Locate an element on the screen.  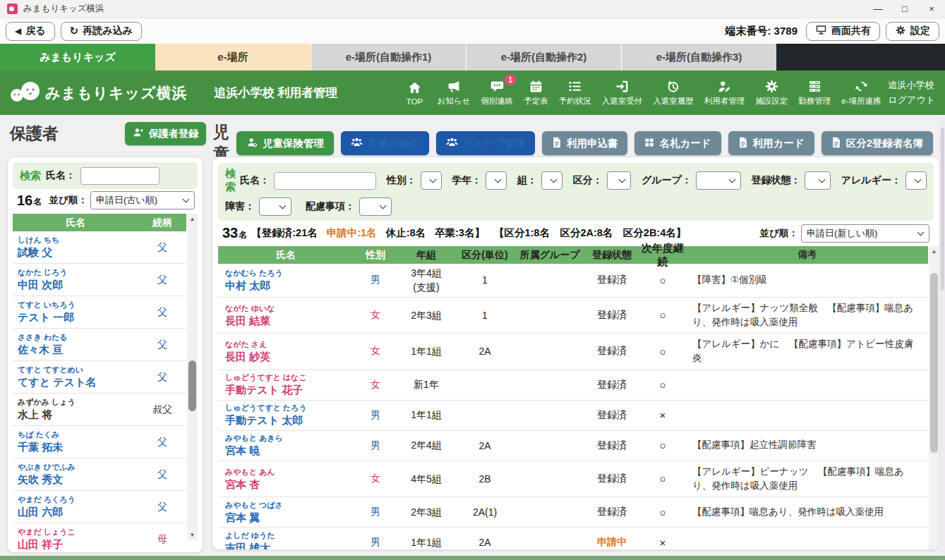
tab-mimamori-kids: みまもりキッズ is located at coordinates (78, 57).